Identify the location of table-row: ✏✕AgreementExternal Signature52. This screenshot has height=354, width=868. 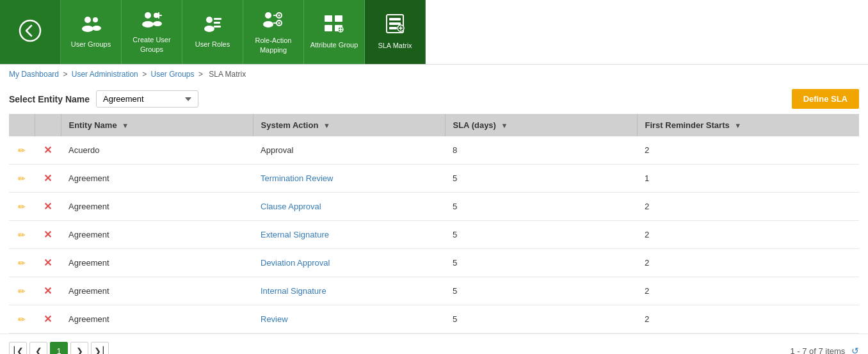
(434, 235).